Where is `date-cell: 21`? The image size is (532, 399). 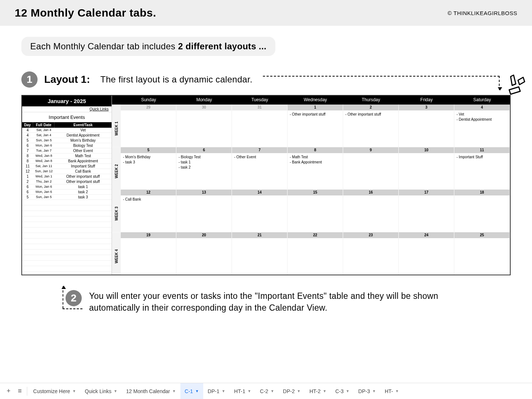
date-cell: 21 is located at coordinates (260, 235).